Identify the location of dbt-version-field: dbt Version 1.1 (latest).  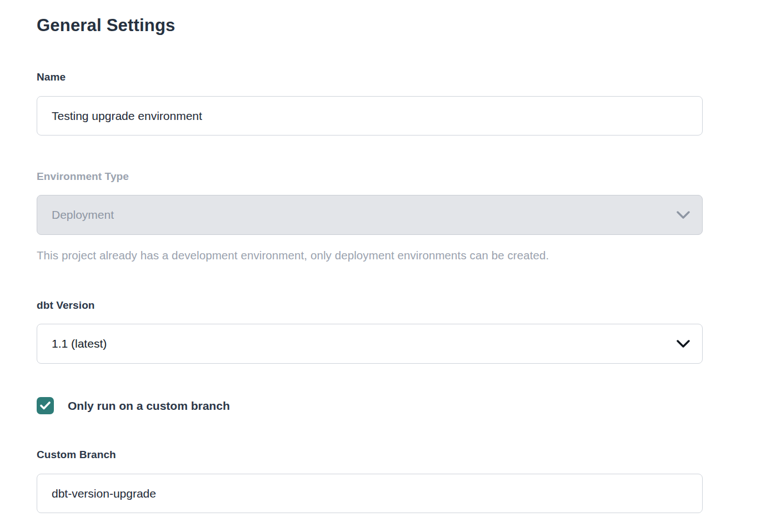
(370, 332).